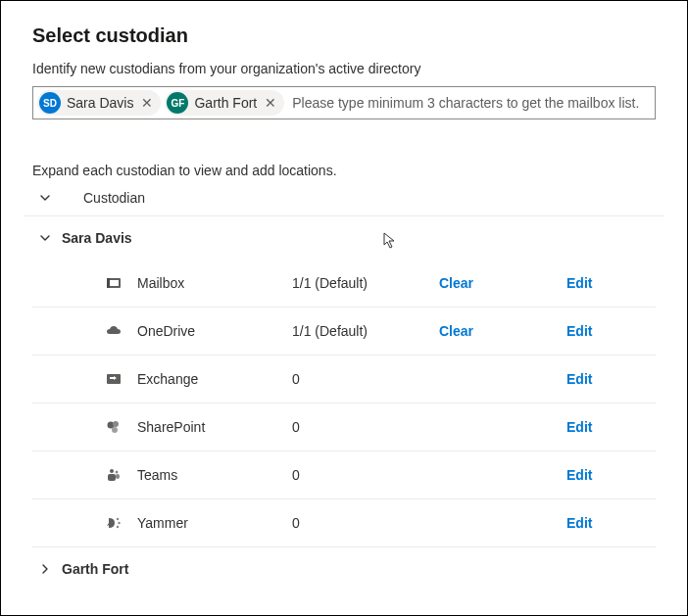  What do you see at coordinates (114, 379) in the screenshot?
I see `exchange-icon` at bounding box center [114, 379].